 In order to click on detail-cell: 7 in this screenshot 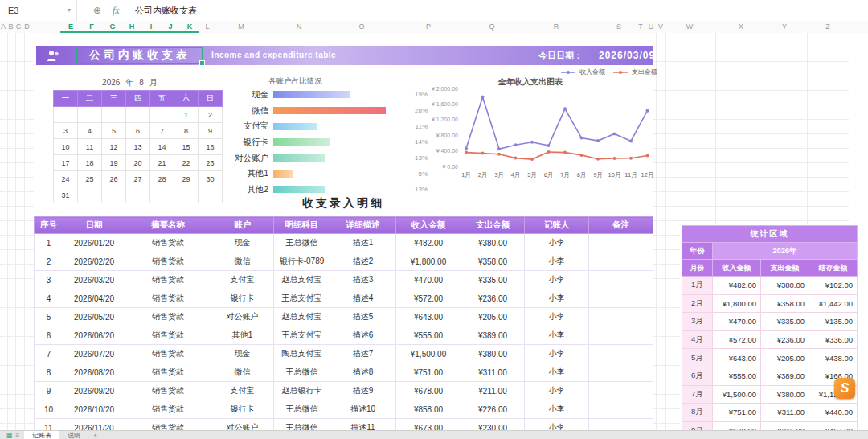, I will do `click(49, 354)`.